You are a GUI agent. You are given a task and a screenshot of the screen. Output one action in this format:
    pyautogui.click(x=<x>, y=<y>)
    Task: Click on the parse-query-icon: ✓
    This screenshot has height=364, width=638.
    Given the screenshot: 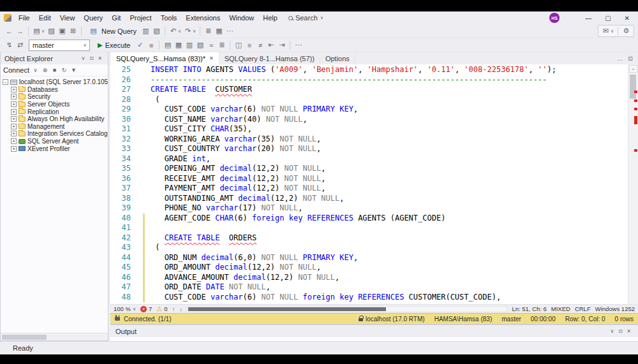 What is the action you would take?
    pyautogui.click(x=140, y=45)
    